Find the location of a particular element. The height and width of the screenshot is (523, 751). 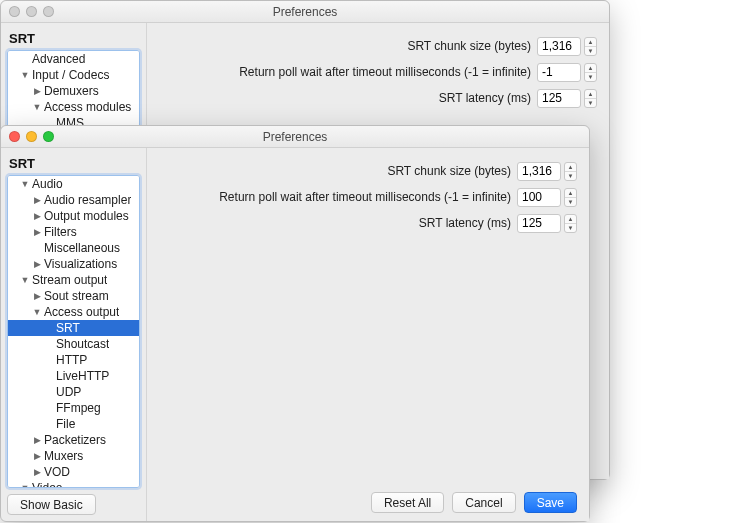

tree-item: VOD is located at coordinates (74, 472).